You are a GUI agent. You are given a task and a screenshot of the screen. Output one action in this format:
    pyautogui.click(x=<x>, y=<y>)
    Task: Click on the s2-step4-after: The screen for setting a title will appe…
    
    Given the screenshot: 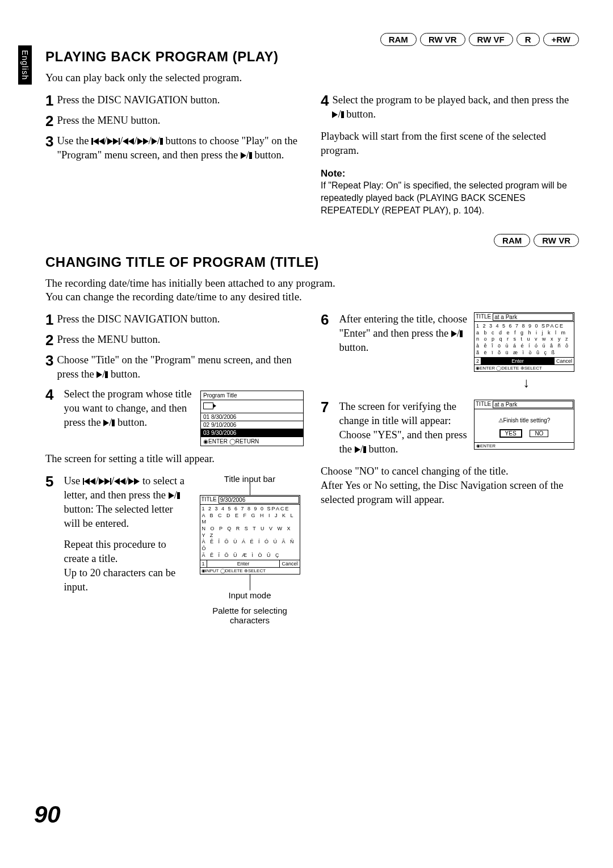 What is the action you would take?
    pyautogui.click(x=175, y=459)
    